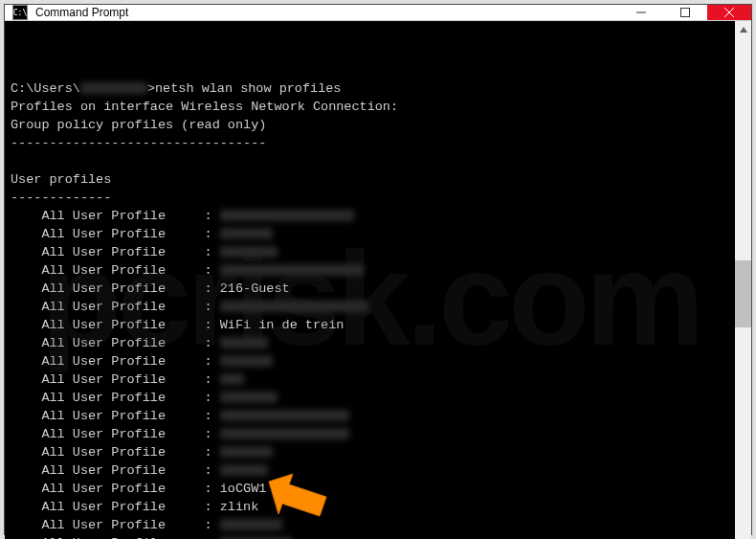 This screenshot has width=756, height=539. I want to click on minimize-button, so click(641, 12).